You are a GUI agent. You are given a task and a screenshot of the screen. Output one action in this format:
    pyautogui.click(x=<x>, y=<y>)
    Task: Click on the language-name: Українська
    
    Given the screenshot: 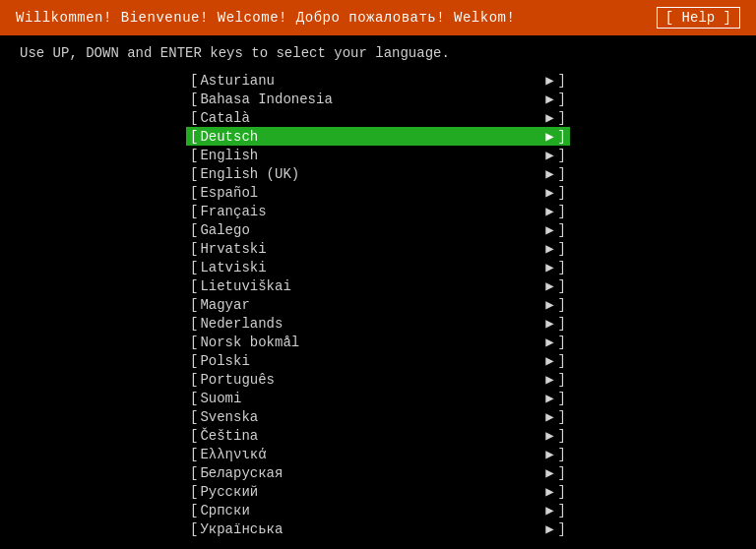 What is the action you would take?
    pyautogui.click(x=241, y=529)
    